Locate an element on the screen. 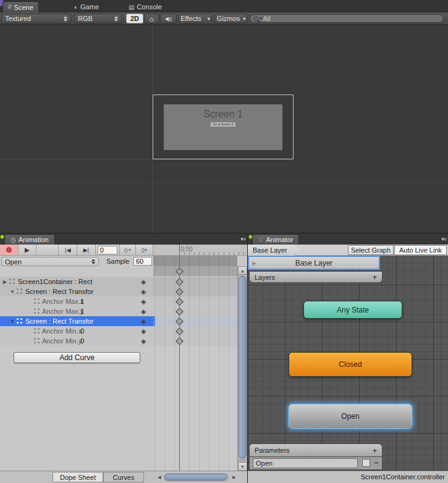 The height and width of the screenshot is (483, 448). popup-arrows-icon is located at coordinates (116, 19).